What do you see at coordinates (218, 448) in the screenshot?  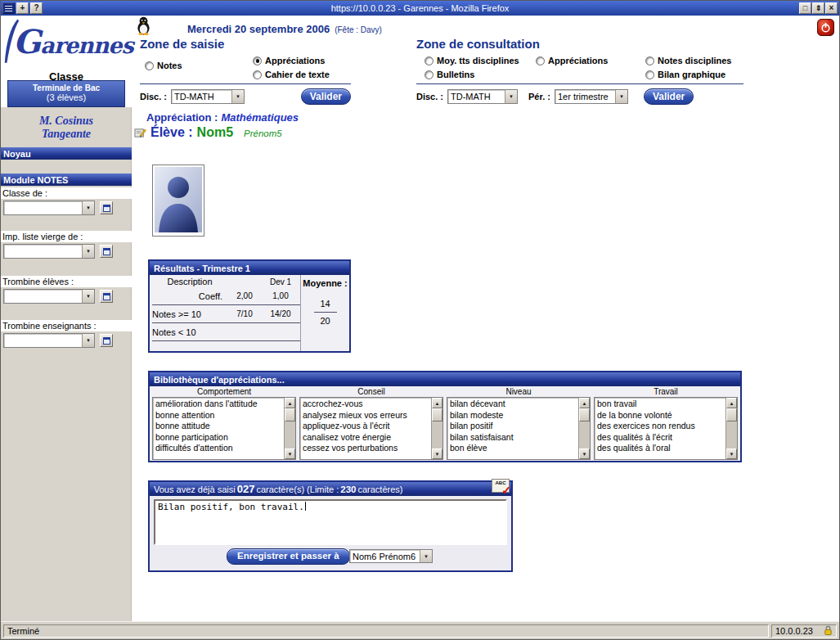 I see `list-item: difficultés d'attention` at bounding box center [218, 448].